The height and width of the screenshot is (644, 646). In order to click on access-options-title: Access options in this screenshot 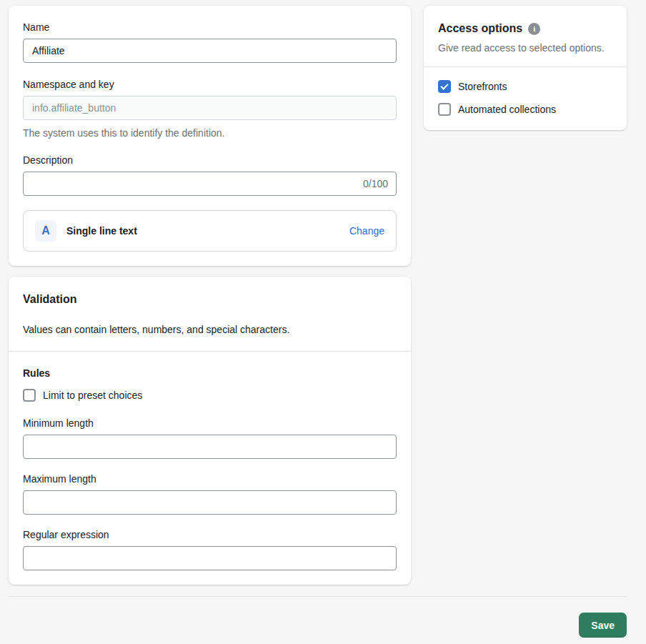, I will do `click(480, 29)`.